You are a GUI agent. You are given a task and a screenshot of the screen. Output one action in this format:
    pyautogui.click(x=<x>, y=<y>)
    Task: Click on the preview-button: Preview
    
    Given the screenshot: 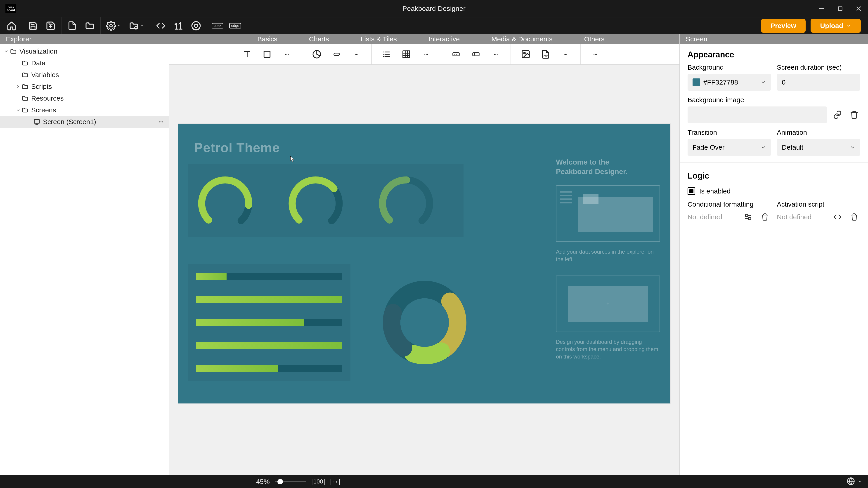 What is the action you would take?
    pyautogui.click(x=783, y=26)
    